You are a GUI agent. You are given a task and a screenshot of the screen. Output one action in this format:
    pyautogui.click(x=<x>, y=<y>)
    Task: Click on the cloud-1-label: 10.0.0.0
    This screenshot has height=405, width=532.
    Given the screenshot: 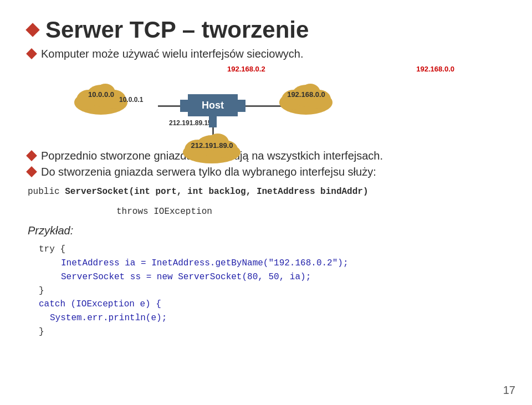 What is the action you would take?
    pyautogui.click(x=101, y=94)
    